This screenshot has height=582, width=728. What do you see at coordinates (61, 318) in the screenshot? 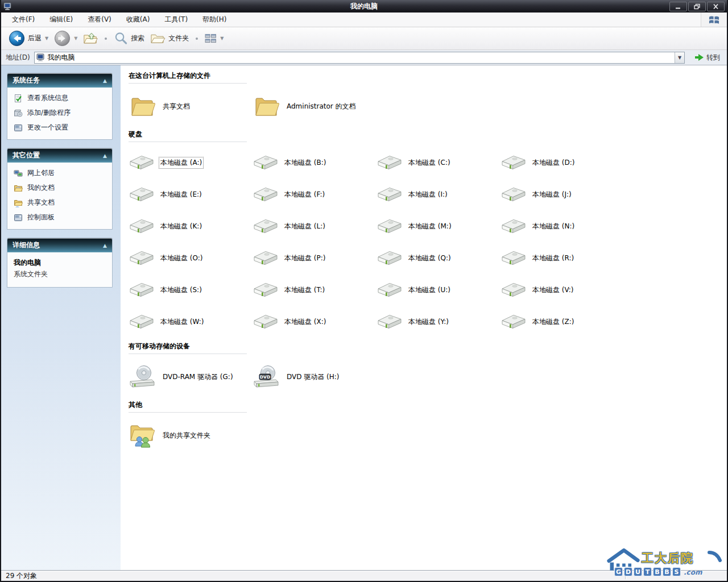
I see `sidebar: 系统任务▲查看系统信息添加/删除程序更改一个设置其它位置▲网上邻居我的文档共享文…` at bounding box center [61, 318].